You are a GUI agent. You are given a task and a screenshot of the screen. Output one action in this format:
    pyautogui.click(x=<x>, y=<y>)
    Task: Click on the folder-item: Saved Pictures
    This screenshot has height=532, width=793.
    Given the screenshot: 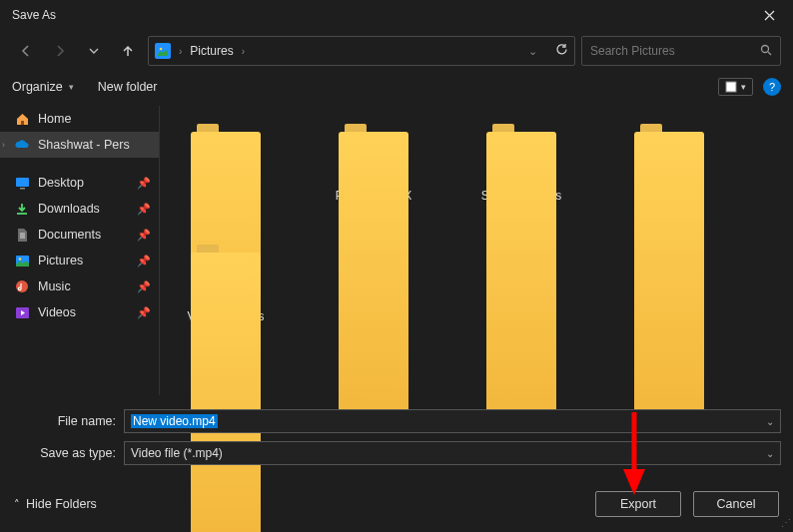 What is the action you would take?
    pyautogui.click(x=521, y=164)
    